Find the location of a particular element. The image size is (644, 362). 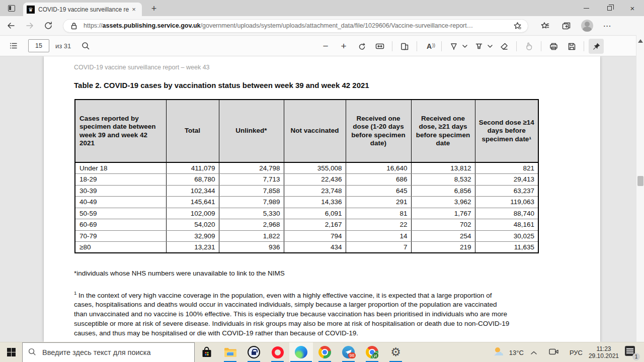

value-cell: 2,167 is located at coordinates (315, 225).